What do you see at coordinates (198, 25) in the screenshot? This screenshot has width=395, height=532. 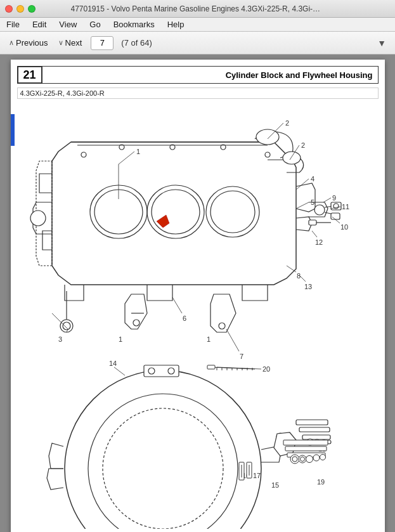 I see `menu-bar: File Edit View Go Bookmarks Help` at bounding box center [198, 25].